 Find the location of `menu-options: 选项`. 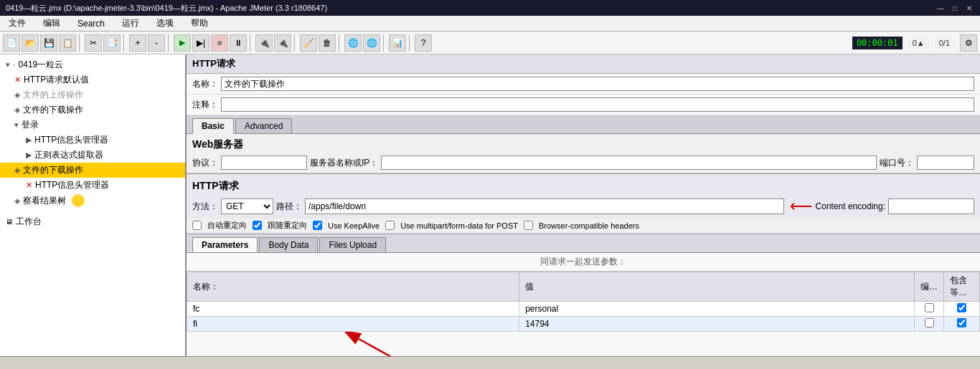

menu-options: 选项 is located at coordinates (165, 23).